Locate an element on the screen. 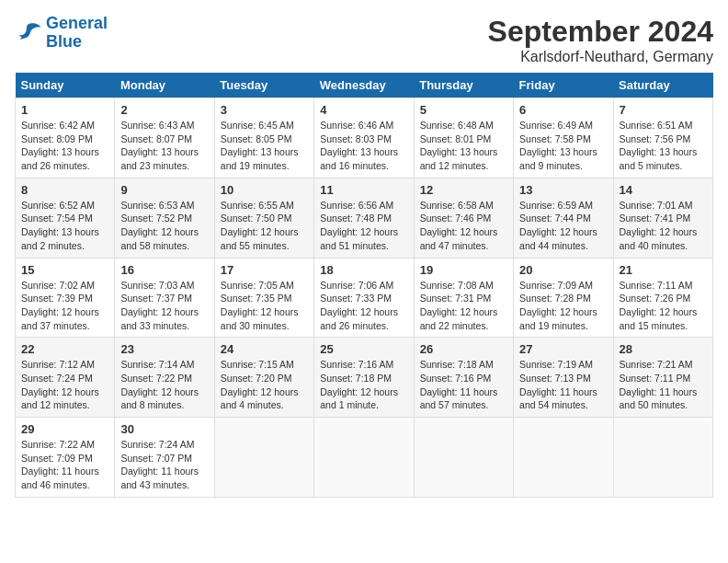 This screenshot has width=728, height=563. day-number: 22 is located at coordinates (64, 350).